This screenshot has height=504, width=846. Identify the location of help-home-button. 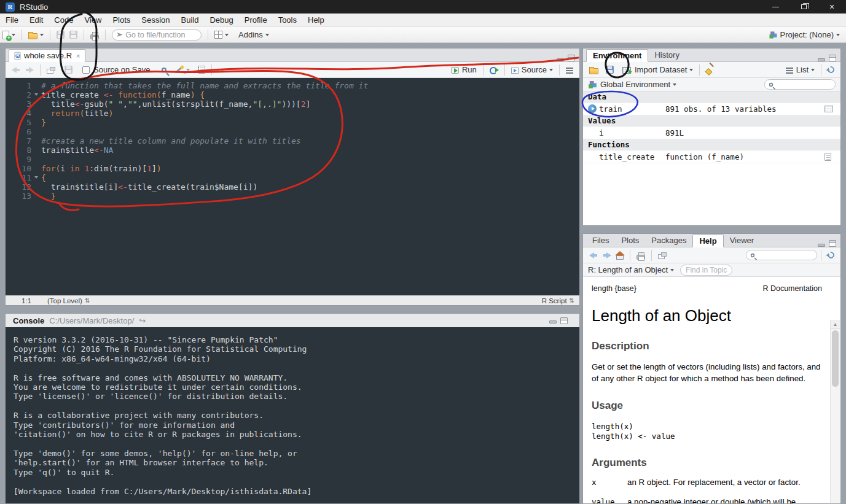
(620, 255).